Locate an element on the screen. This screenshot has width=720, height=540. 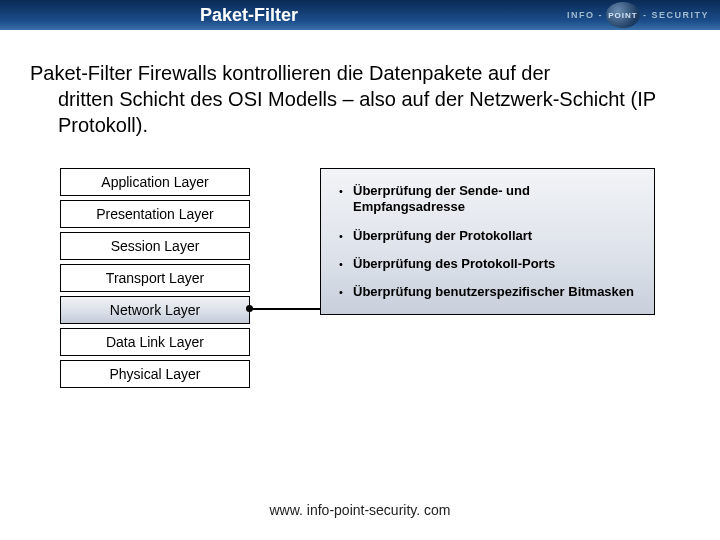
footer-url: www. info-point-security. com is located at coordinates (360, 510).